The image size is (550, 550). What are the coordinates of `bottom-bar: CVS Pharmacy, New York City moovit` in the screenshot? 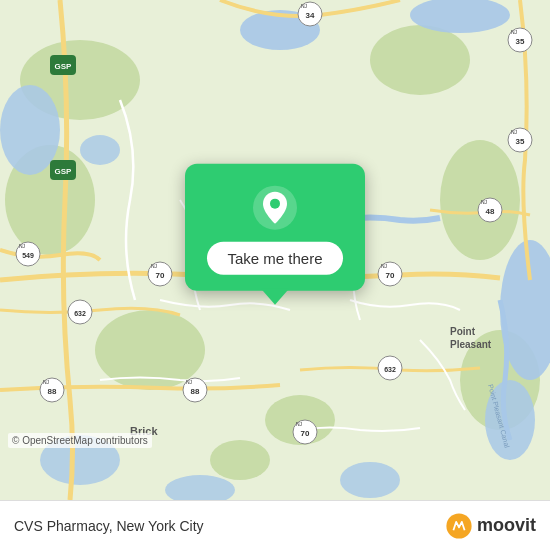 It's located at (275, 525).